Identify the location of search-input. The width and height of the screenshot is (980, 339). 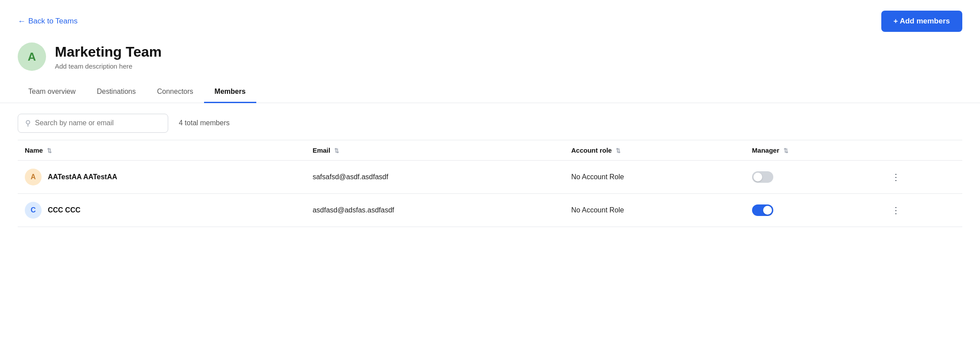
(98, 123).